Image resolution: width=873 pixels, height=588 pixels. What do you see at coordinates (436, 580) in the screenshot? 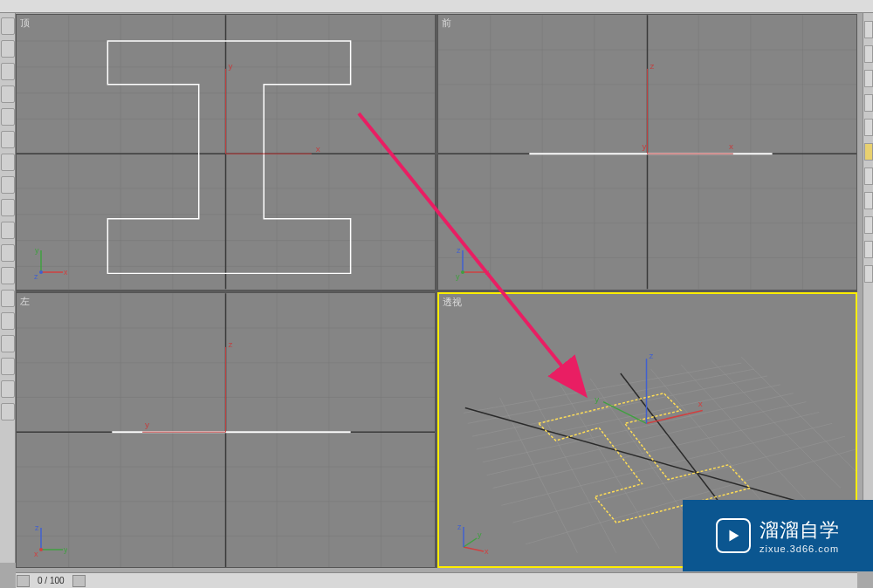
I see `timeline-bar: 0 / 100` at bounding box center [436, 580].